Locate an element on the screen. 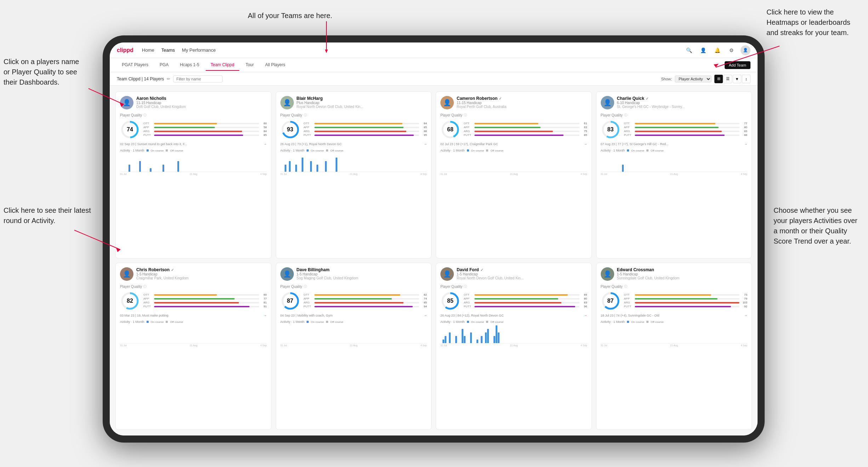  tab-pga: PGA is located at coordinates (164, 65).